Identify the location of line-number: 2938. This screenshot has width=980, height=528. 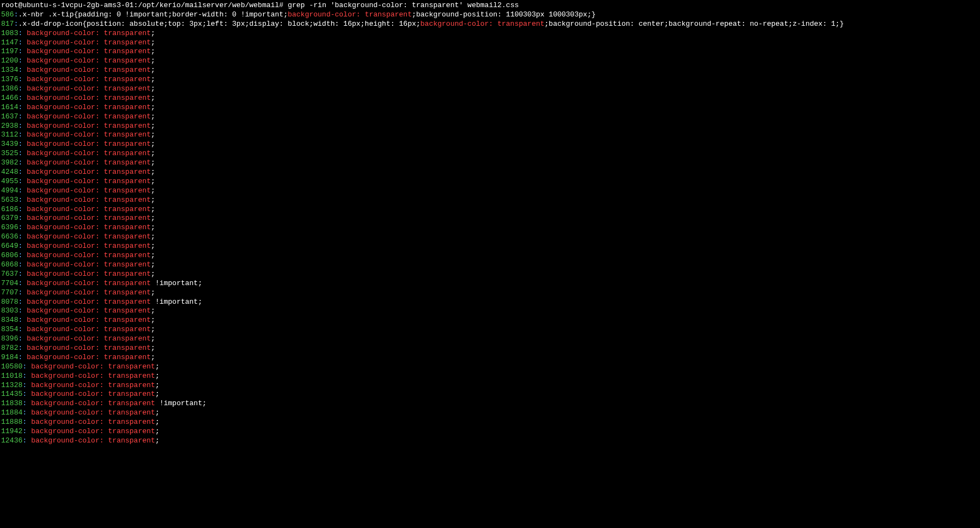
(10, 126).